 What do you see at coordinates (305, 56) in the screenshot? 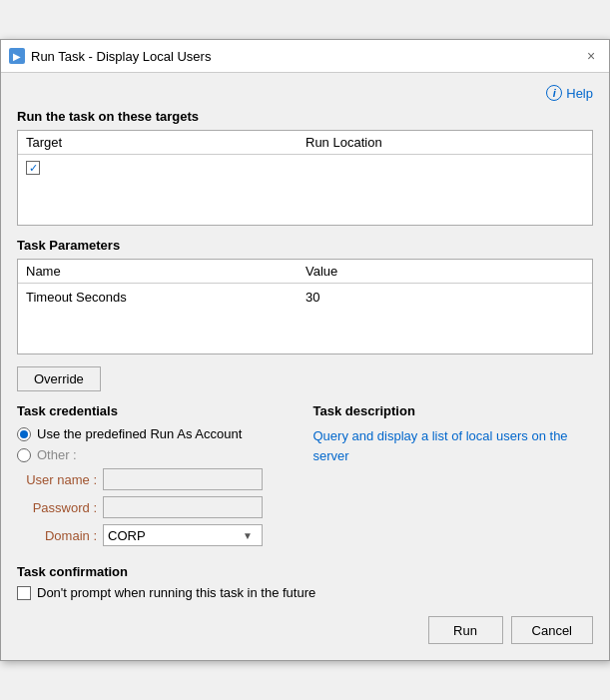
I see `title-bar: ▶ Run Task - Display Local Users ×` at bounding box center [305, 56].